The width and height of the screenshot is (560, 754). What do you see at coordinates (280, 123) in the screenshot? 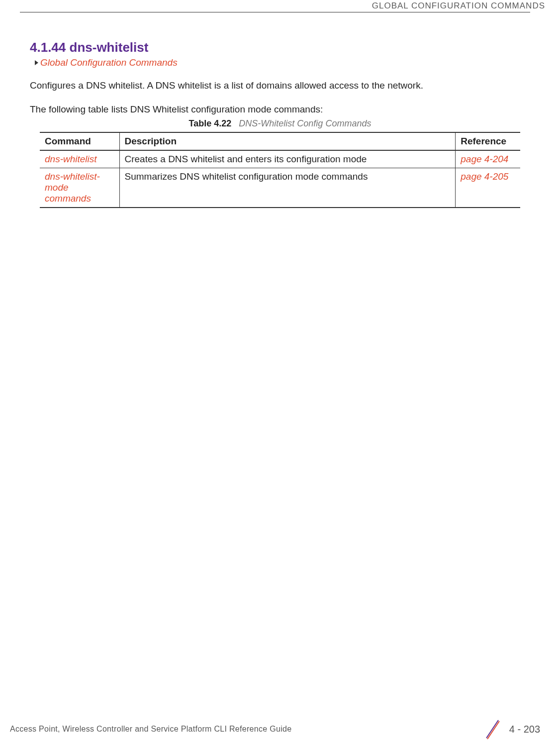
I see `table-caption: Table 4.22 DNS-Whitelist Config Commands` at bounding box center [280, 123].